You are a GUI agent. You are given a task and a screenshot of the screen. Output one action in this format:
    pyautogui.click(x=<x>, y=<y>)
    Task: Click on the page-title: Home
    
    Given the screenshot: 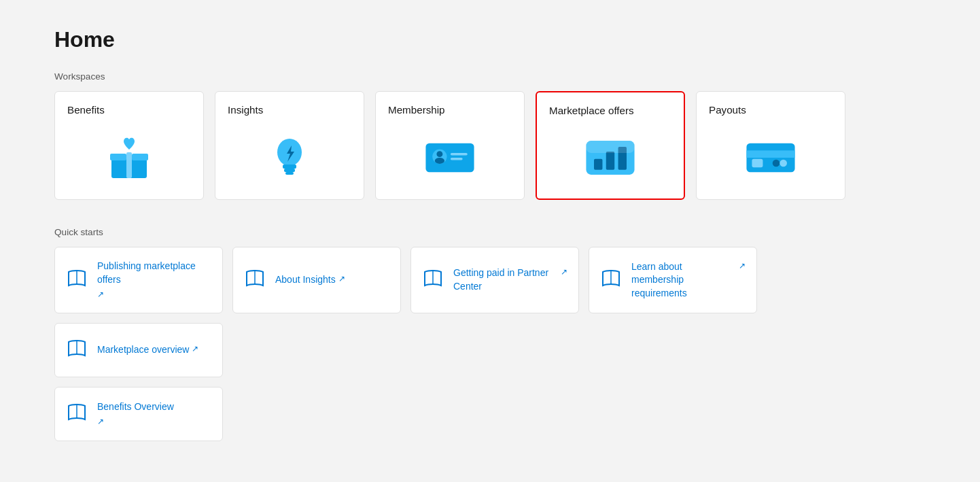 What is the action you would take?
    pyautogui.click(x=490, y=39)
    